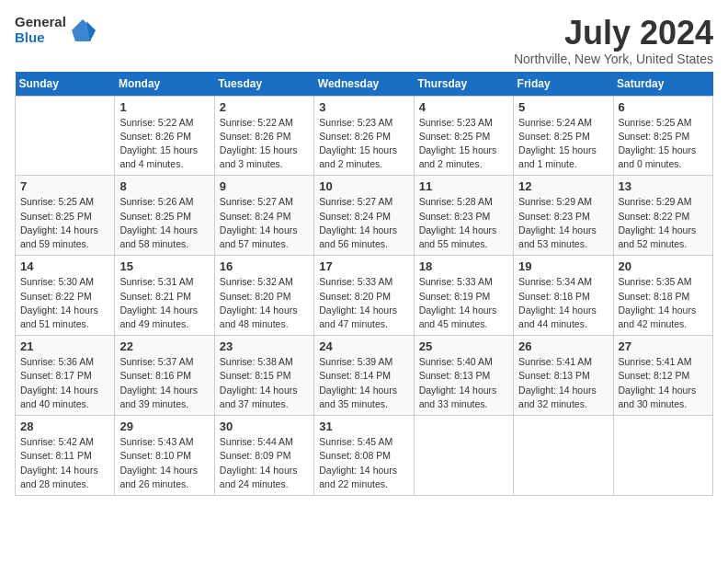 The height and width of the screenshot is (563, 728). I want to click on weekday-header-thursday: Thursday, so click(463, 85).